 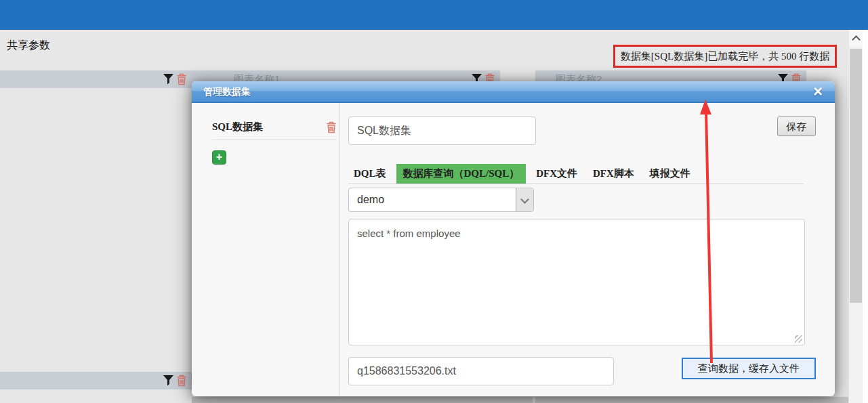 What do you see at coordinates (371, 200) in the screenshot?
I see `datasource-selected-value: demo` at bounding box center [371, 200].